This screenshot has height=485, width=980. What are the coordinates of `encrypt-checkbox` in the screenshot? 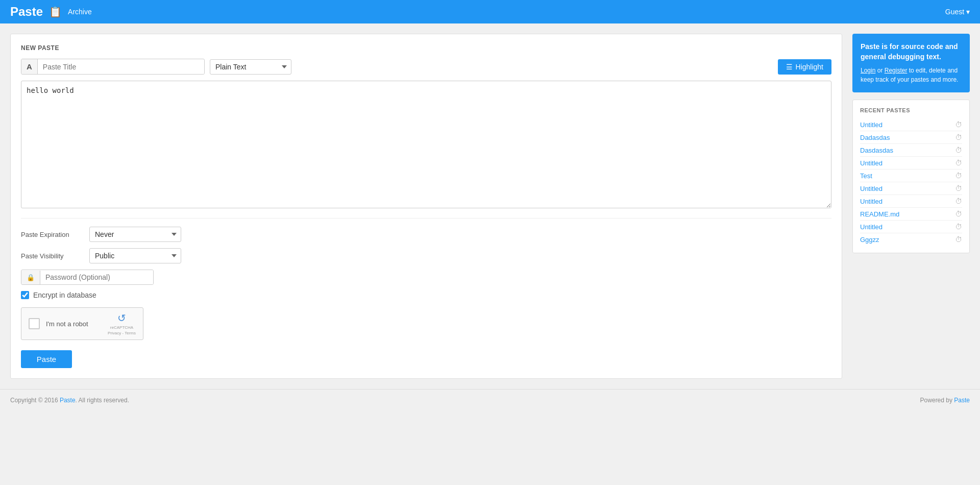 It's located at (25, 295).